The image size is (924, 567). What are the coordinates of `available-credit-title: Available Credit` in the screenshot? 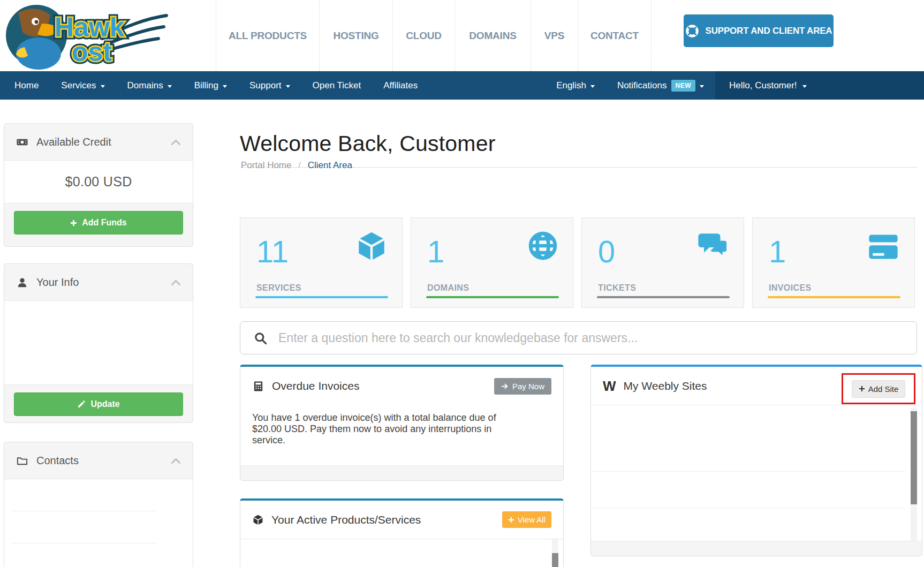 It's located at (74, 142).